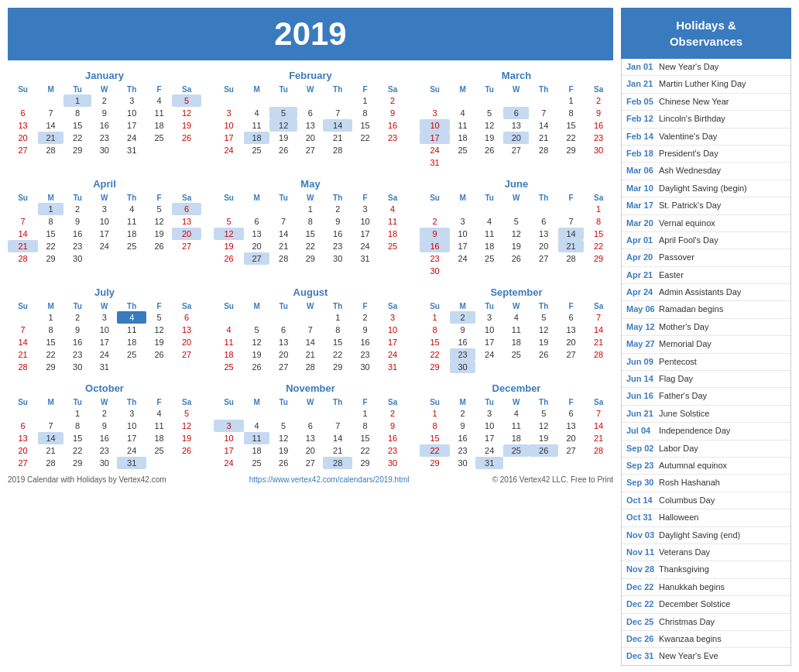 The height and width of the screenshot is (672, 799). I want to click on holiday-item: Jun 09Pentecost, so click(706, 362).